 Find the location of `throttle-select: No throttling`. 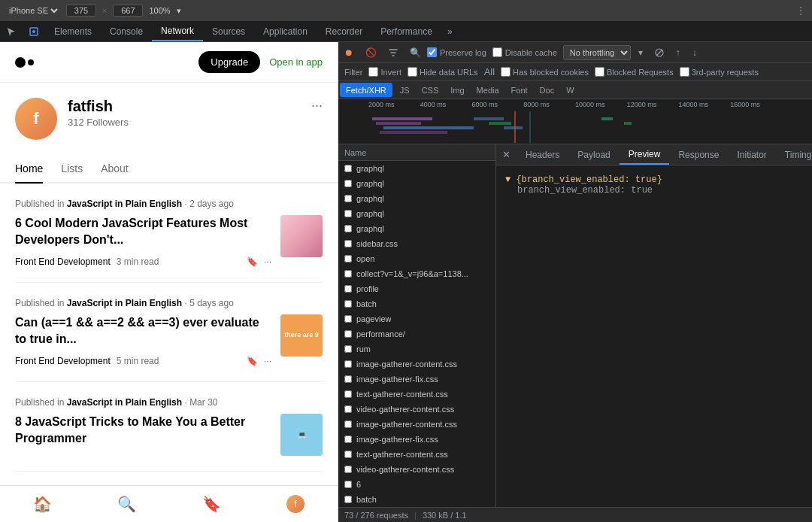

throttle-select: No throttling is located at coordinates (597, 53).